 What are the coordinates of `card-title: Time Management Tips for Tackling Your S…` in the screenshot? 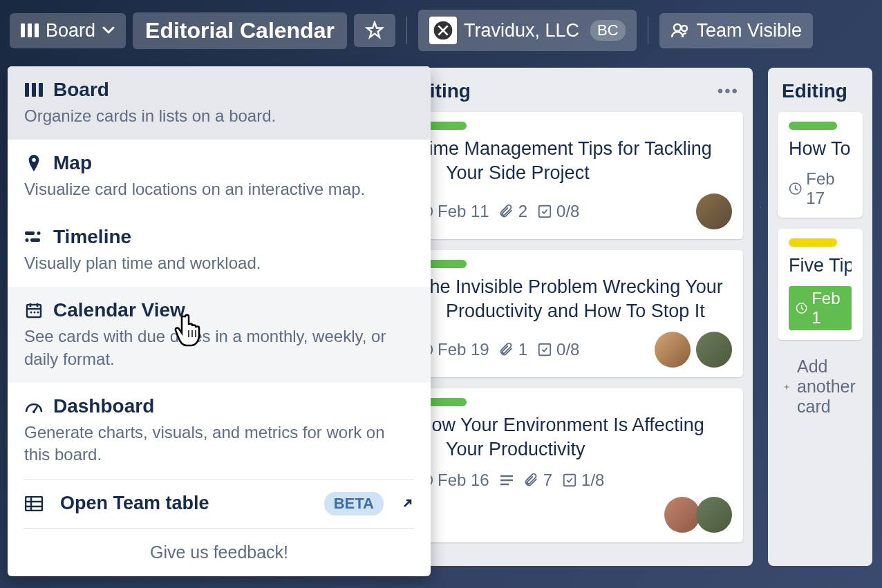 It's located at (575, 161).